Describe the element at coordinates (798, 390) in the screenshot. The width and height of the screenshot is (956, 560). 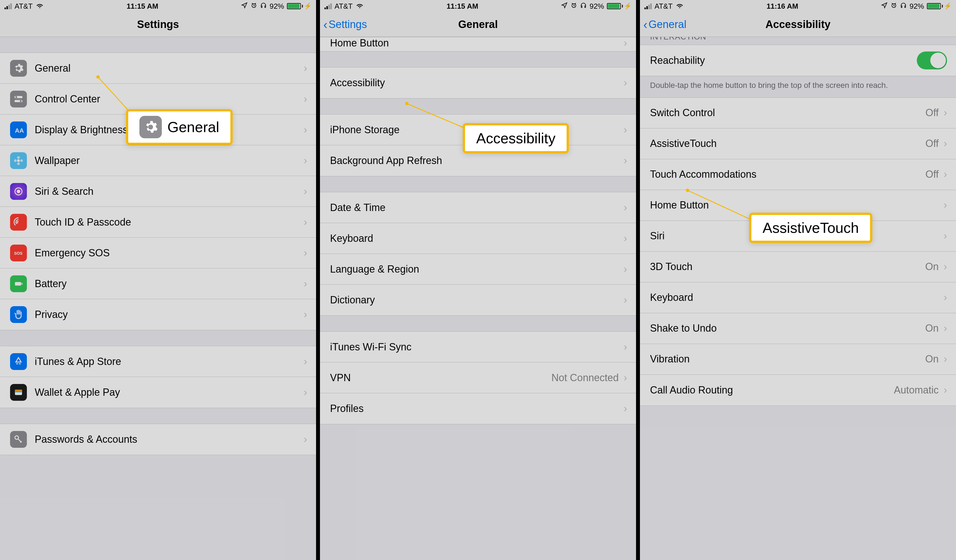
I see `accessibility-row: Call Audio Routing Automatic ›` at that location.